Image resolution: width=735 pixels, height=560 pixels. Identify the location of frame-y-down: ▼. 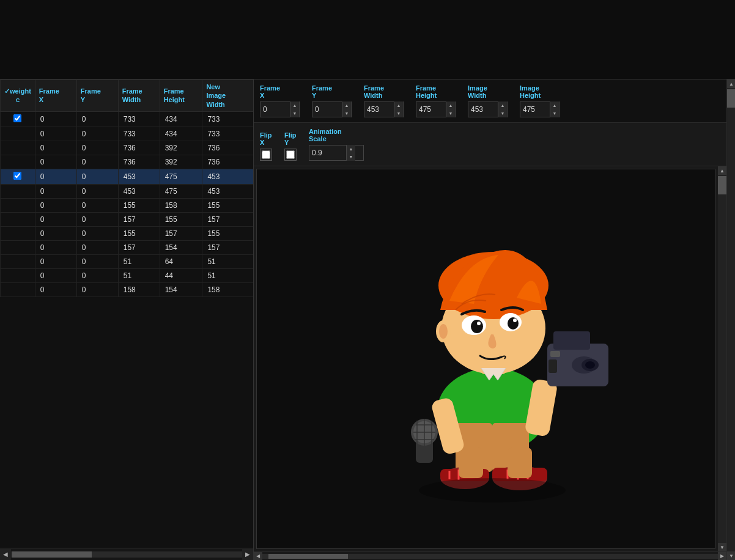
(347, 114).